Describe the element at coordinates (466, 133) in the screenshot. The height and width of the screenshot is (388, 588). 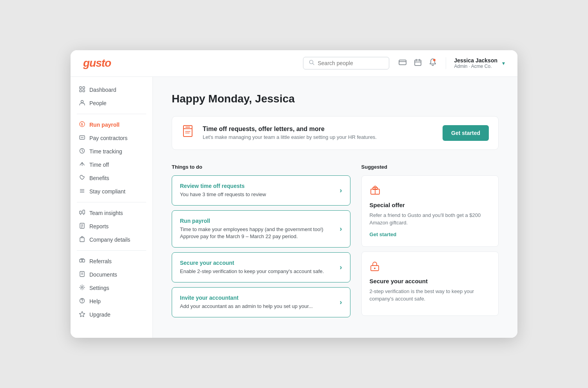
I see `get-started-button: Get started` at that location.